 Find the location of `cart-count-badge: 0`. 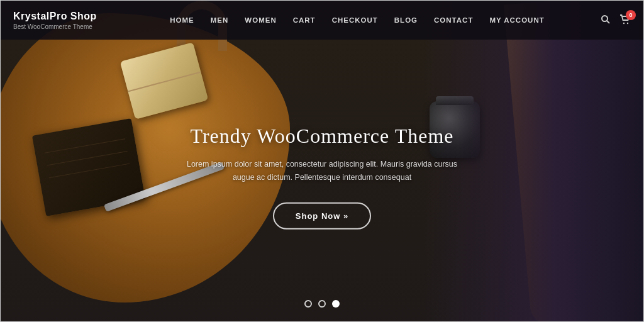

cart-count-badge: 0 is located at coordinates (631, 15).